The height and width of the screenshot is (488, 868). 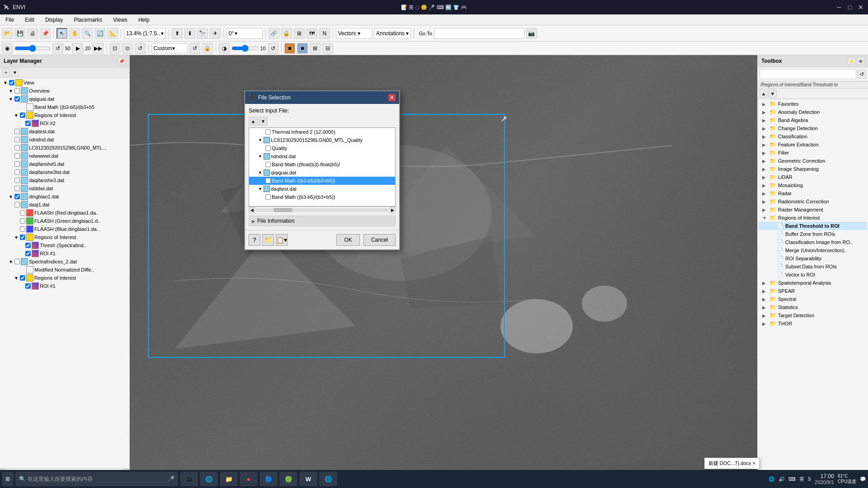 I want to click on toolbox-nav-up: ▲, so click(x=764, y=94).